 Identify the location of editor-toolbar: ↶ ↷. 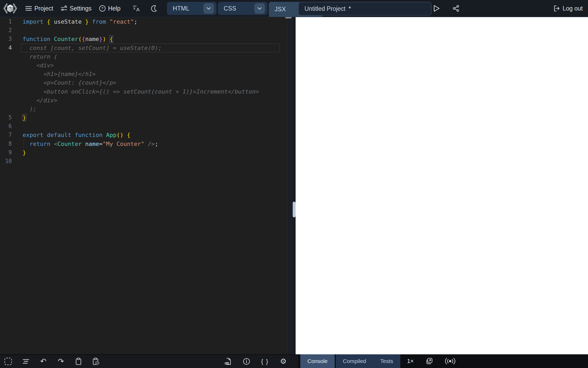
(149, 361).